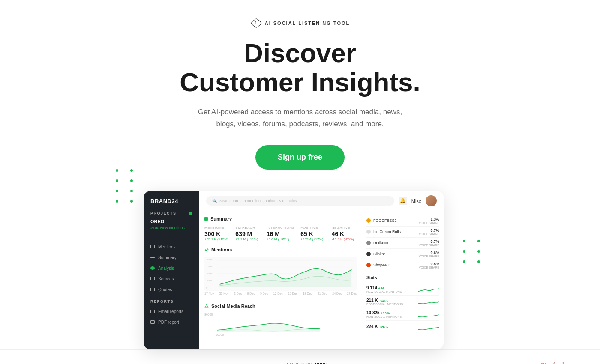 Image resolution: width=600 pixels, height=364 pixels. Describe the element at coordinates (344, 233) in the screenshot. I see `stat-negative: NEGATIVE 46 K -16.9 K (-25%)` at that location.